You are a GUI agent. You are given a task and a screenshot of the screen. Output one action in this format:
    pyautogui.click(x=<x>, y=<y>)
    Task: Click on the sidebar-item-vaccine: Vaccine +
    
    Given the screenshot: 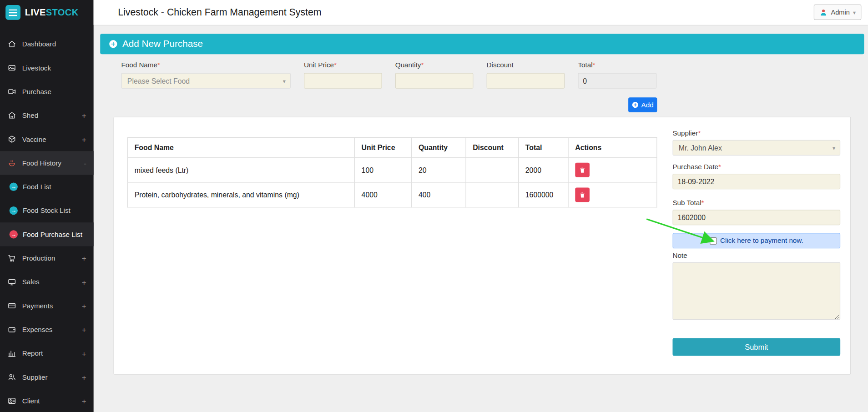 What is the action you would take?
    pyautogui.click(x=47, y=139)
    